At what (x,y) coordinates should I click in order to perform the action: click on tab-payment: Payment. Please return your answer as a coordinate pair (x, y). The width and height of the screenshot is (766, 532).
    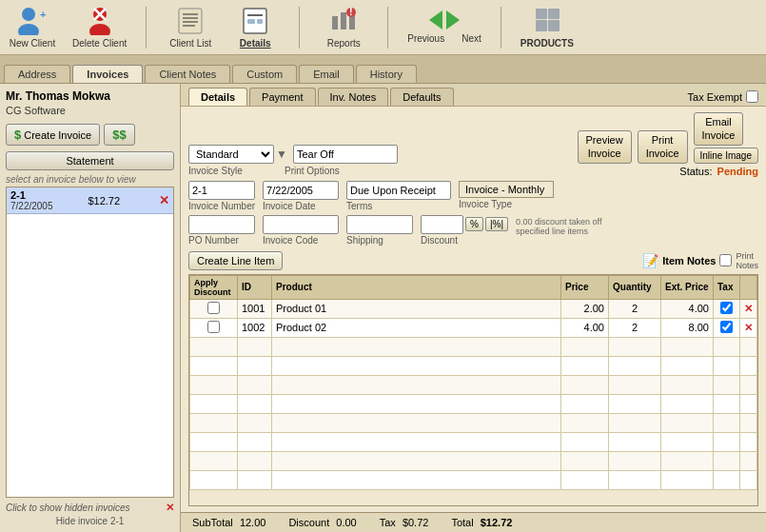
    Looking at the image, I should click on (282, 97).